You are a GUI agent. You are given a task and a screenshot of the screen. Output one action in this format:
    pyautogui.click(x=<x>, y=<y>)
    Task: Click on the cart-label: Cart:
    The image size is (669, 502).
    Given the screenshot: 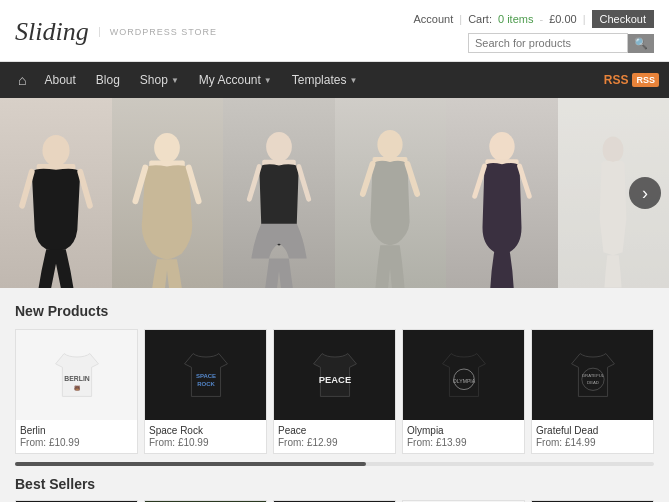 What is the action you would take?
    pyautogui.click(x=480, y=19)
    